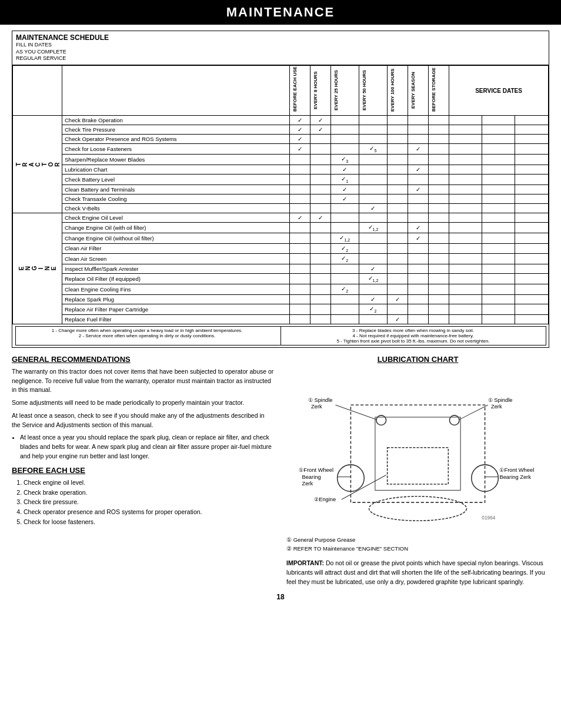 This screenshot has width=561, height=728. Describe the element at coordinates (176, 90) in the screenshot. I see `item-col-header` at that location.